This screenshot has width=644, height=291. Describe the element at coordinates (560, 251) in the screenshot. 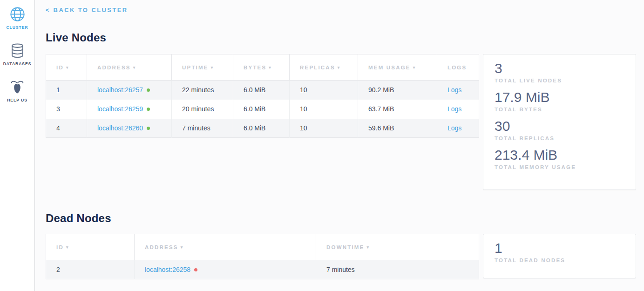

I see `stat-total-dead-nodes: 1 TOTAL DEAD NODES` at that location.